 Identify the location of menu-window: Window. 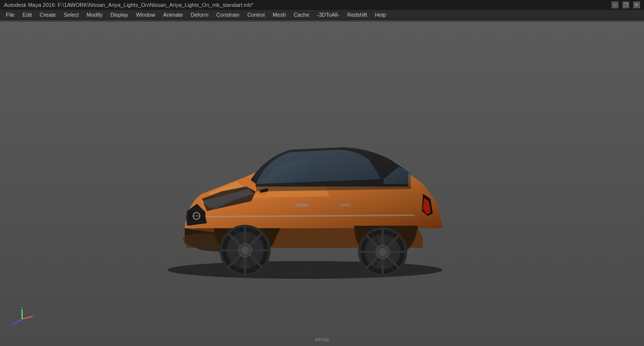
(145, 15).